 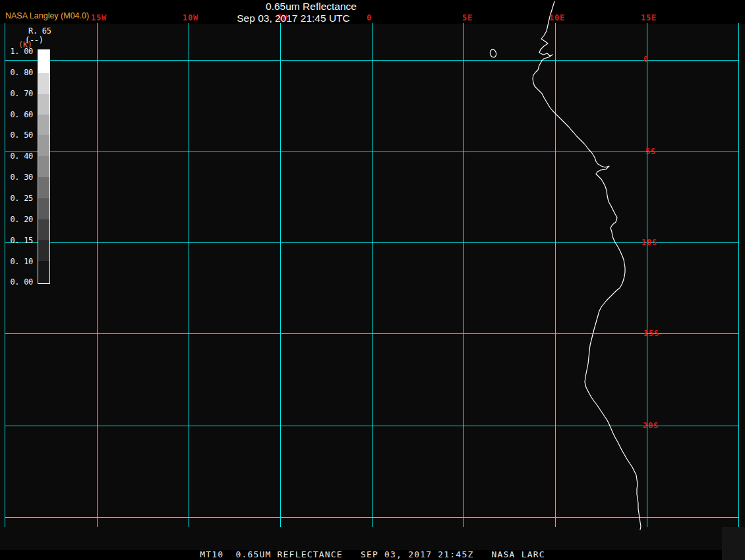 I want to click on latitude-label: 15S, so click(x=651, y=333).